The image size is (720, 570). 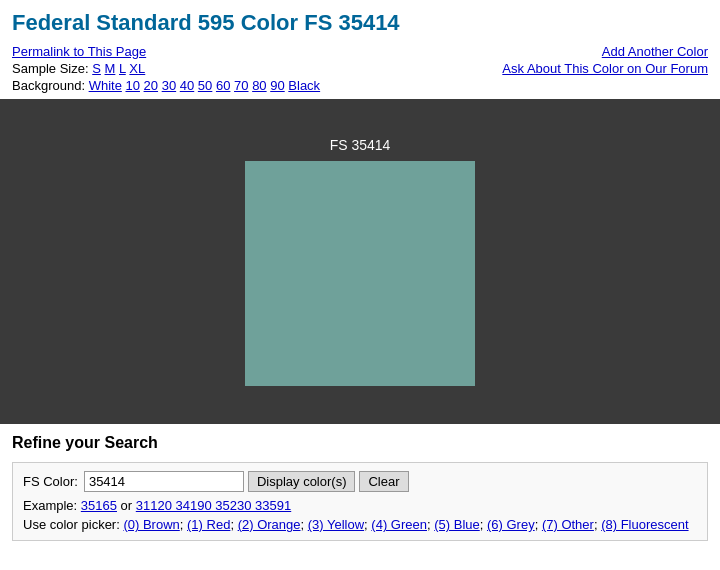 I want to click on fs-color-label: FS Color:, so click(x=50, y=482).